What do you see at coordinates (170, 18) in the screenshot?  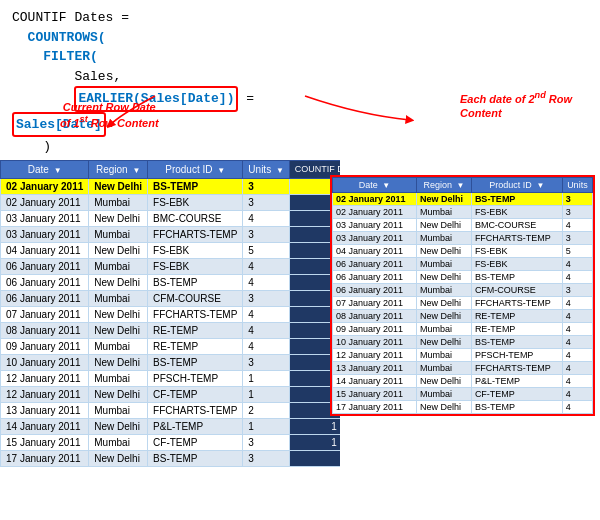 I see `code-line-1: COUNTIF Dates =` at bounding box center [170, 18].